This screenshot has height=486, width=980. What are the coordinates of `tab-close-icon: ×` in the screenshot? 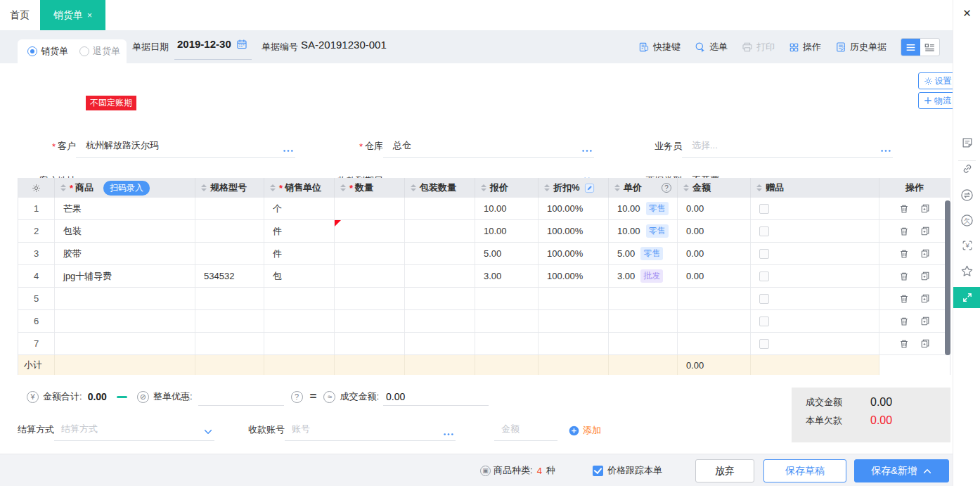 It's located at (90, 15).